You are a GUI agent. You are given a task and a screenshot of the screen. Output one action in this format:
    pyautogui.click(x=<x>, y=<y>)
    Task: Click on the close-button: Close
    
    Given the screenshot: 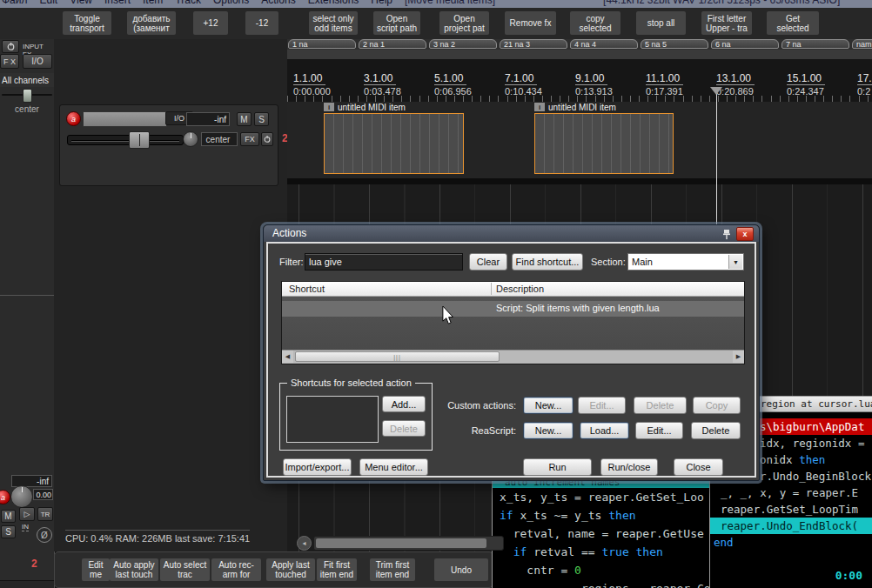 What is the action you would take?
    pyautogui.click(x=698, y=467)
    